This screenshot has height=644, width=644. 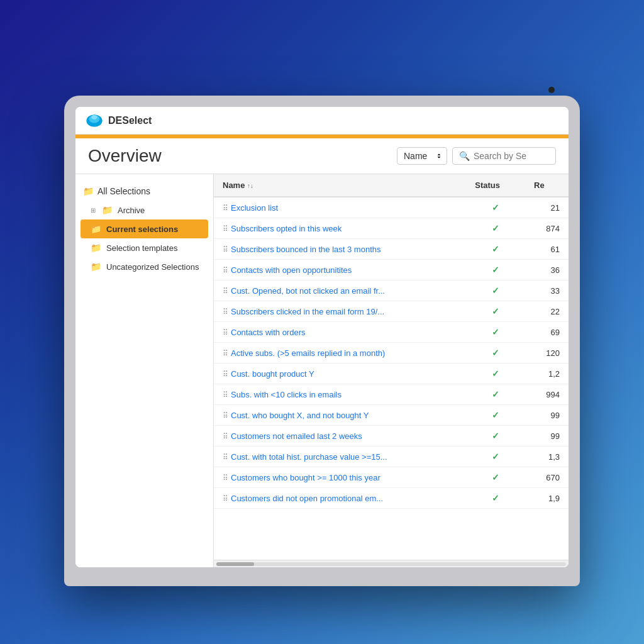 I want to click on table-row: ⠿Exclusion list✓21, so click(x=391, y=208).